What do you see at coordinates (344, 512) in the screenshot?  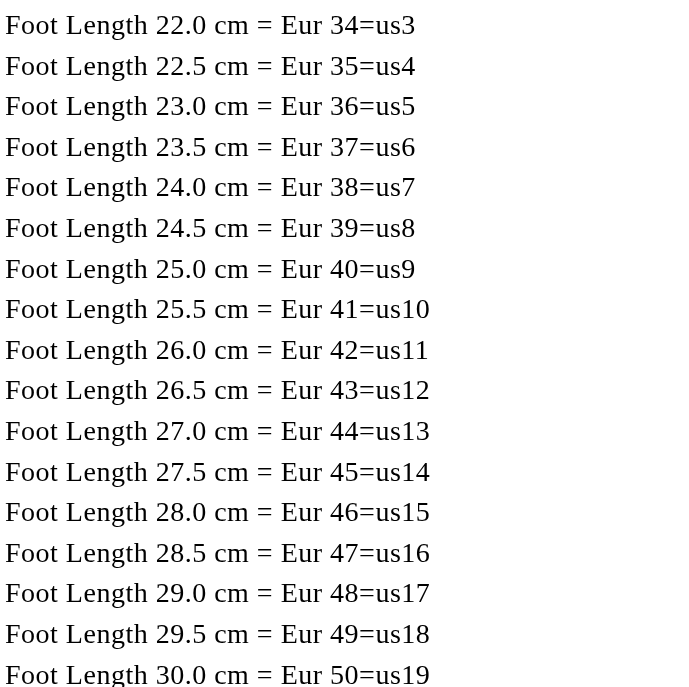 I see `table-row: Foot Length 28.0 cm = Eur 46=us15` at bounding box center [344, 512].